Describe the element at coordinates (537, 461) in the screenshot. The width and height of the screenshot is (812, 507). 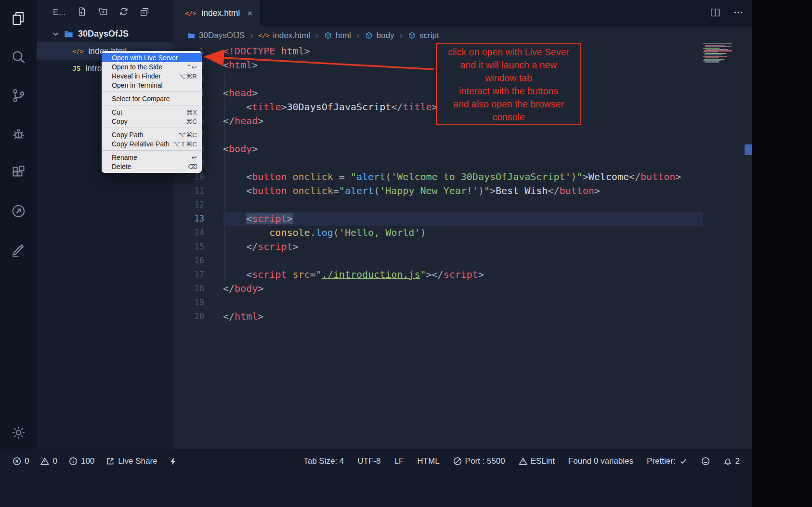
I see `status-item-eslint: ESLint` at that location.